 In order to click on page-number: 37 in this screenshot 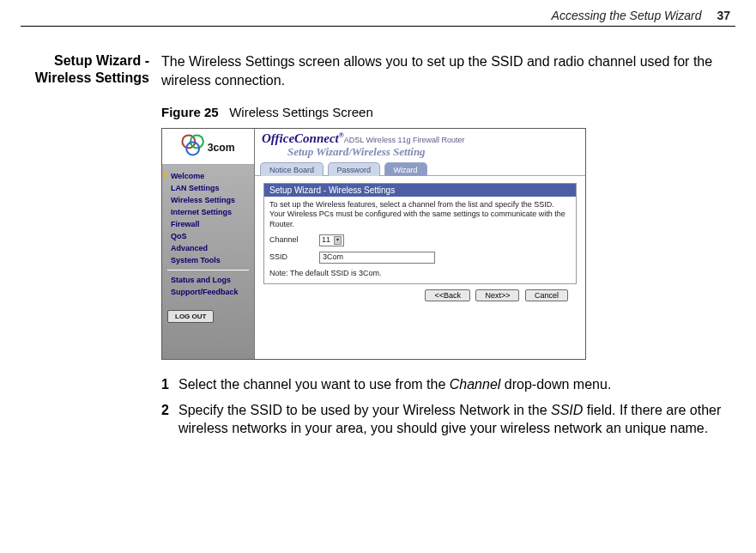, I will do `click(723, 15)`.